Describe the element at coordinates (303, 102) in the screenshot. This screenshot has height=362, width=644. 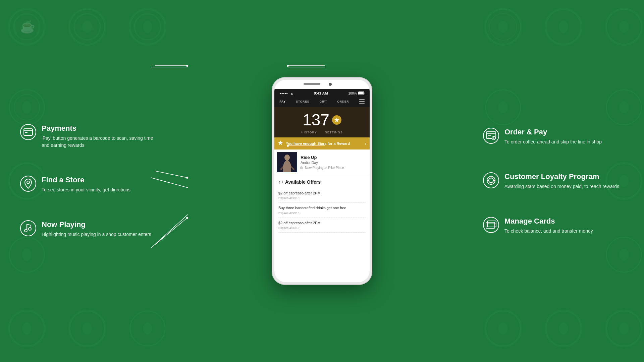
I see `nav-stores: STORES` at that location.